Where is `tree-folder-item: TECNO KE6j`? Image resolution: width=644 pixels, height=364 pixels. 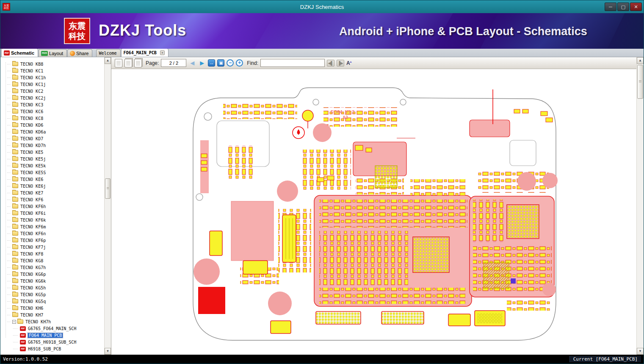 tree-folder-item: TECNO KE6j is located at coordinates (53, 186).